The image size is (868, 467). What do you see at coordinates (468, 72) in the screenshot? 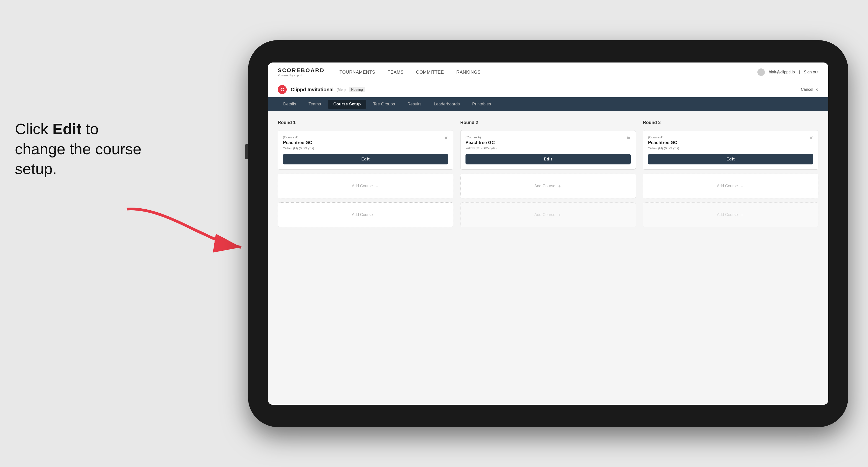
I see `nav-rankings: RANKINGS` at bounding box center [468, 72].